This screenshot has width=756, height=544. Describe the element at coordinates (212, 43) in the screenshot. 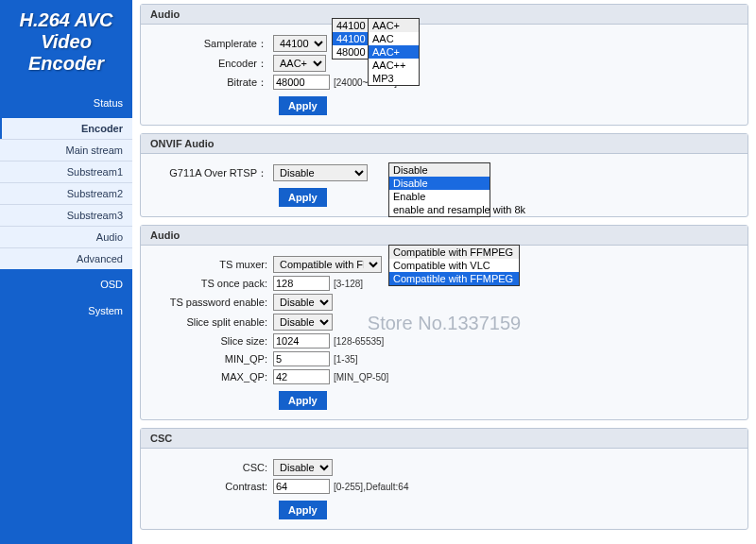

I see `samplerate-label: Samplerate：` at that location.